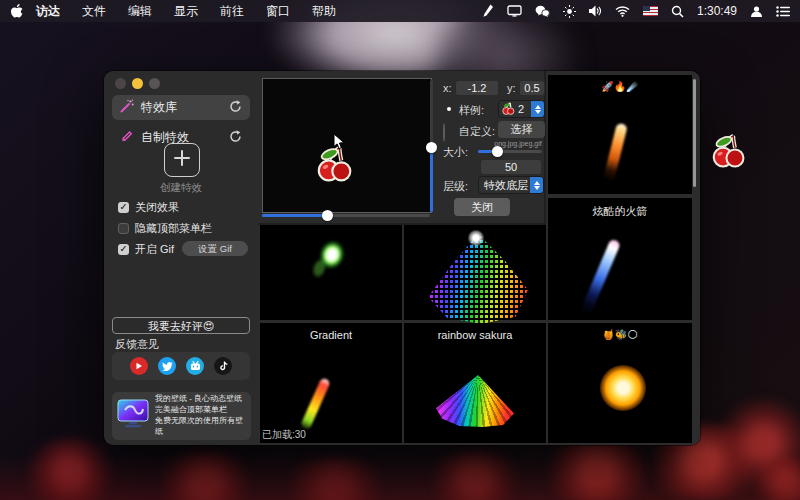 The height and width of the screenshot is (500, 800). Describe the element at coordinates (482, 207) in the screenshot. I see `close-effect-button: 关闭` at that location.